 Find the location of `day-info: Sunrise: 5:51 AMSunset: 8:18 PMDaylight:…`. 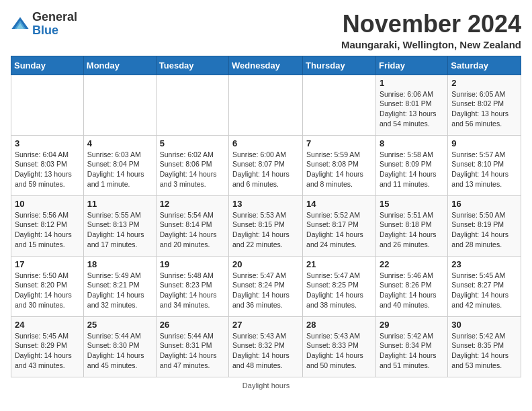

day-info: Sunrise: 5:51 AMSunset: 8:18 PMDaylight:… is located at coordinates (412, 230).